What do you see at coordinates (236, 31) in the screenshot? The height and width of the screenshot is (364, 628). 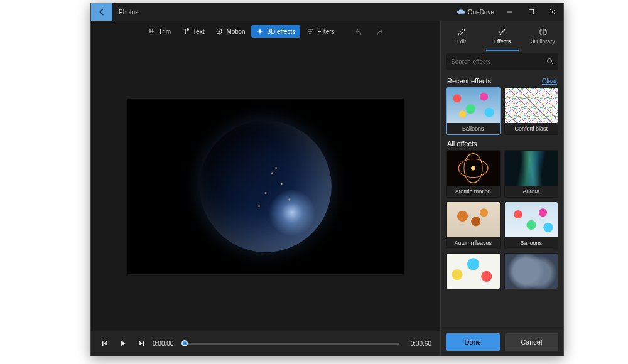 I see `tool-motion-label: Motion` at bounding box center [236, 31].